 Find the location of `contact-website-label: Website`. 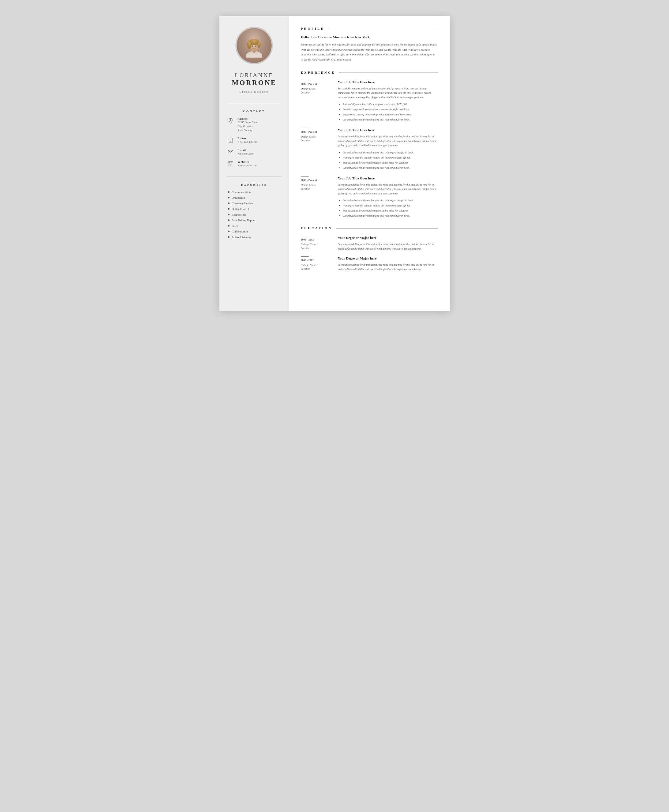

contact-website-label: Website is located at coordinates (247, 162).